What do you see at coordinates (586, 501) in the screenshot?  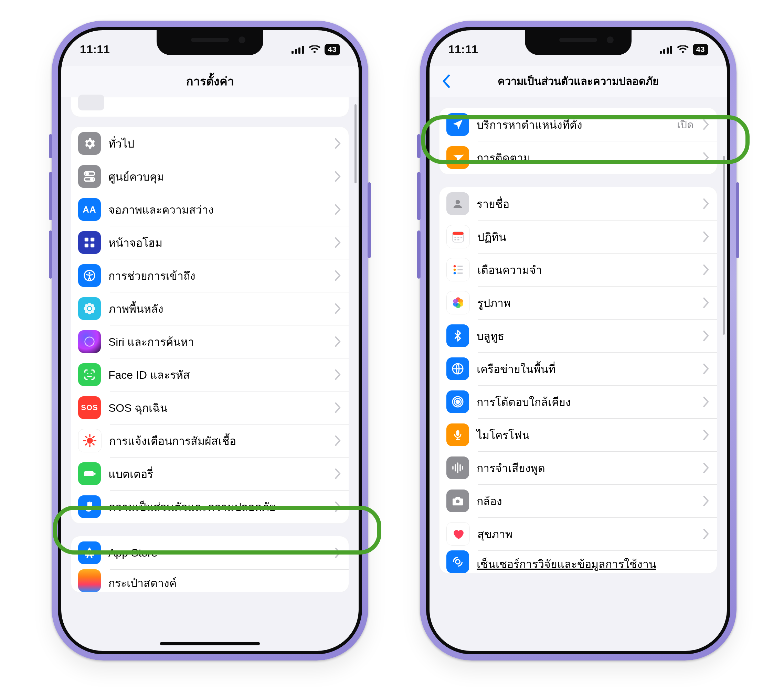 I see `row-label: กล้อง` at bounding box center [586, 501].